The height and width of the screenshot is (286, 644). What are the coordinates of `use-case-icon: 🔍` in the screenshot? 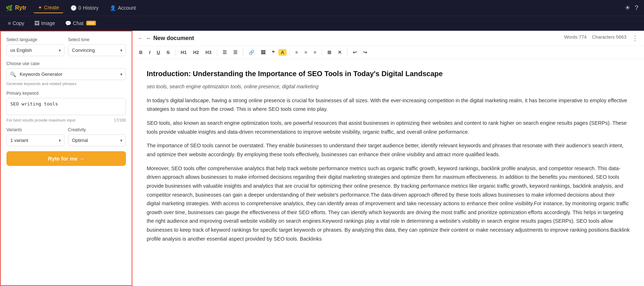 It's located at (13, 74).